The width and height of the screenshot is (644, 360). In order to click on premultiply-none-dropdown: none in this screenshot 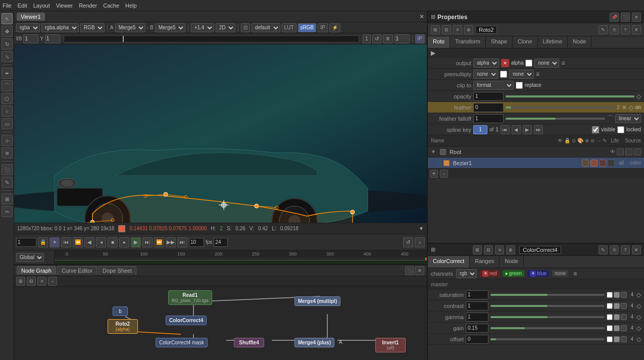, I will do `click(521, 74)`.